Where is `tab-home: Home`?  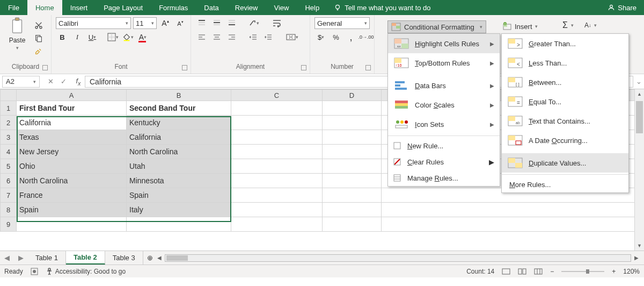
tab-home: Home is located at coordinates (45, 8).